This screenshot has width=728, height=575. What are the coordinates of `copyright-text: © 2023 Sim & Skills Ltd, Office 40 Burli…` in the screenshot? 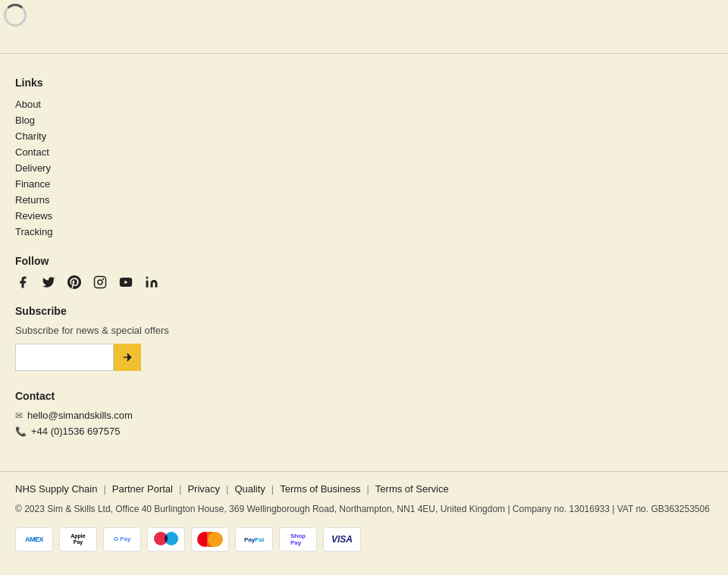 It's located at (364, 509).